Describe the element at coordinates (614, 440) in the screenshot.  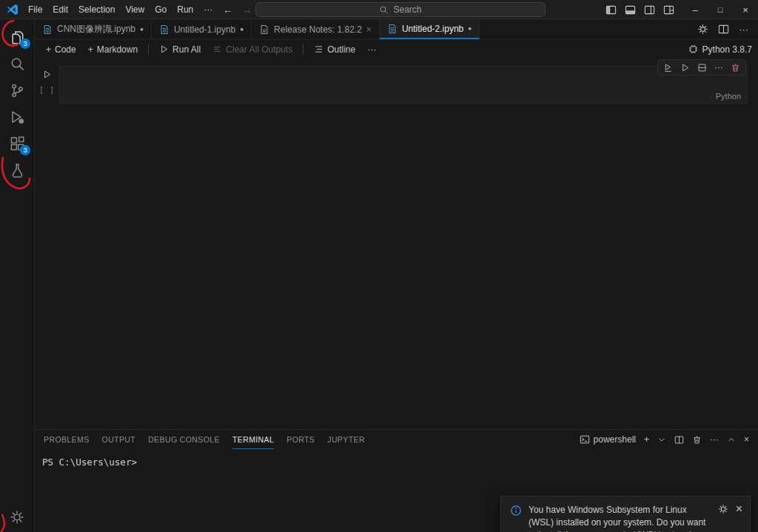
I see `shell-label: powershell` at that location.